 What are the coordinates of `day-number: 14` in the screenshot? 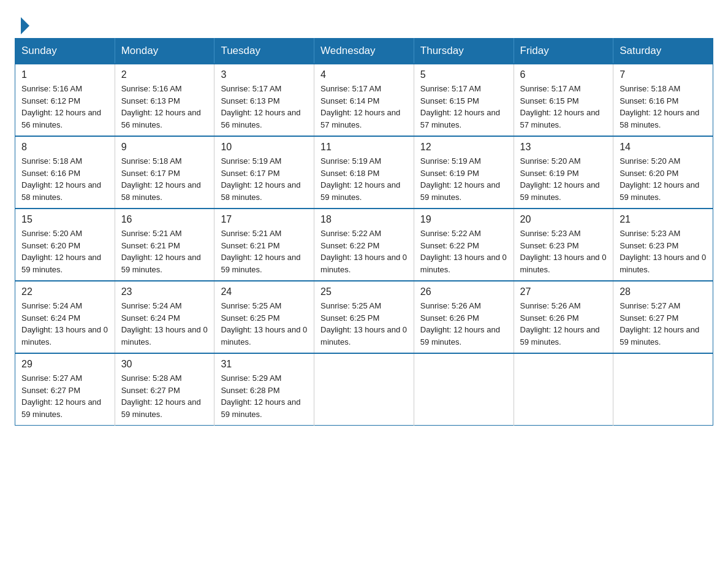 It's located at (663, 147).